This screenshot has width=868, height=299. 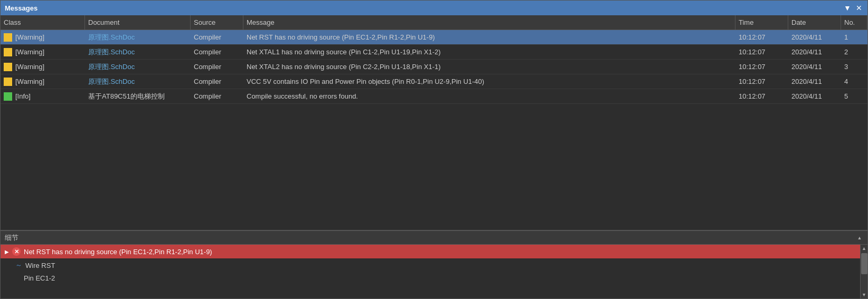 What do you see at coordinates (16, 252) in the screenshot?
I see `error-circle-icon: ✕` at bounding box center [16, 252].